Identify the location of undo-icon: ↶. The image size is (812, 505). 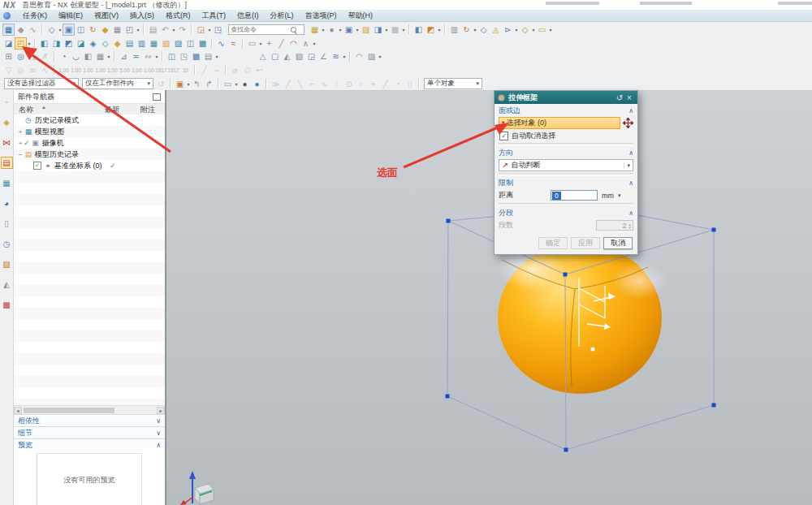
(166, 29).